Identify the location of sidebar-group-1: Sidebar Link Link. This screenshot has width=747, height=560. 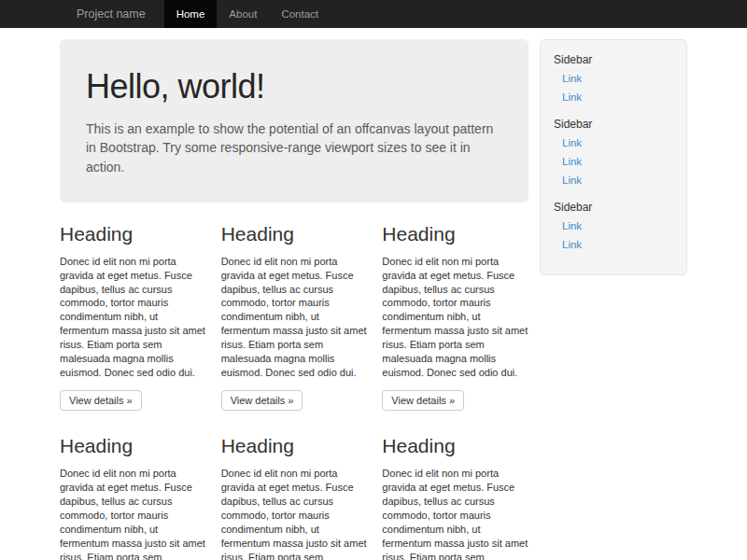
(613, 80).